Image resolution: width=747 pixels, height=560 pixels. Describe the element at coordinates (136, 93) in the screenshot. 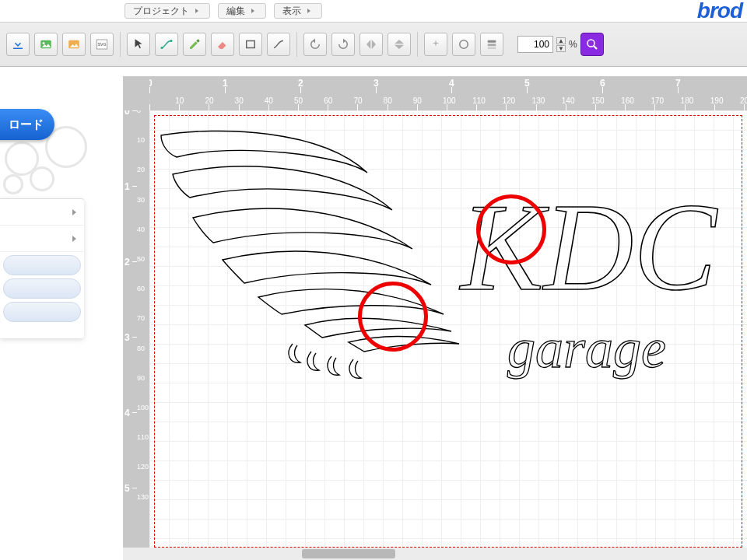

I see `ruler-corner` at that location.